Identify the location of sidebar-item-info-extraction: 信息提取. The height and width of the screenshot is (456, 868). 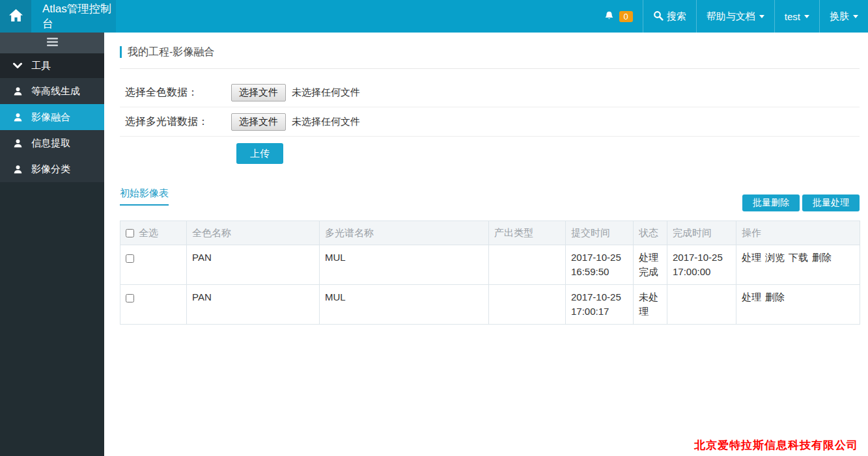
(52, 143).